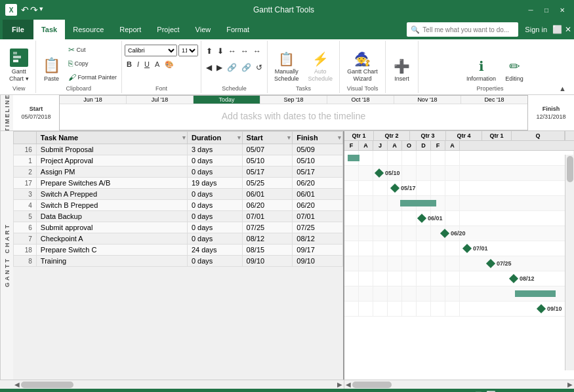 The height and width of the screenshot is (392, 574). What do you see at coordinates (219, 68) in the screenshot?
I see `schedule-btn-7: ▶` at bounding box center [219, 68].